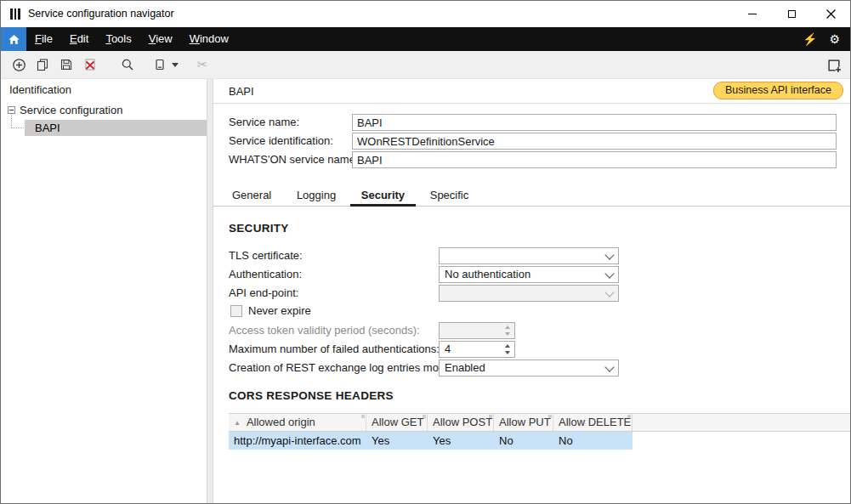 The height and width of the screenshot is (504, 851). What do you see at coordinates (741, 422) in the screenshot?
I see `column-header-filler` at bounding box center [741, 422].